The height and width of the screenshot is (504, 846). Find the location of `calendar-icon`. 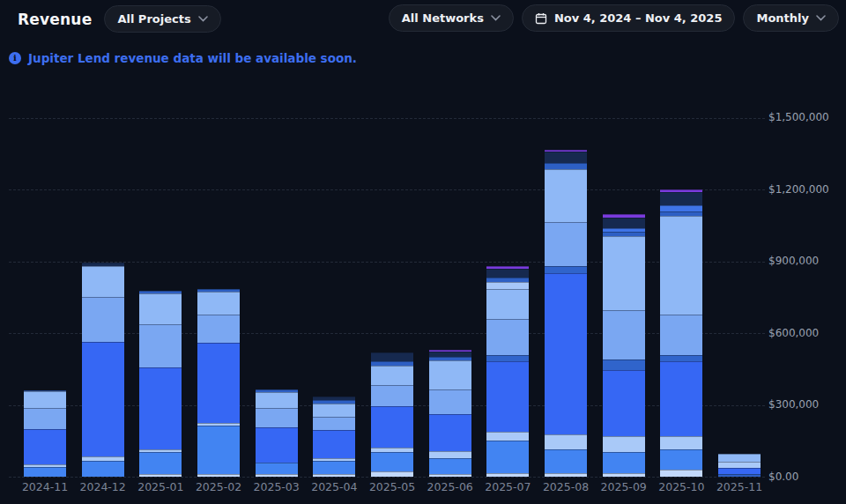

calendar-icon is located at coordinates (541, 19).